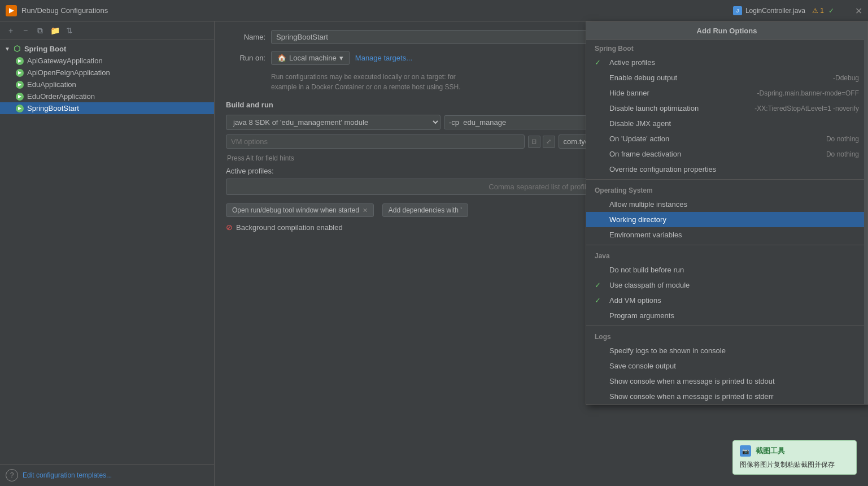 The height and width of the screenshot is (486, 868). Describe the element at coordinates (107, 96) in the screenshot. I see `sidebar-item-eduorder: ▶ EduOrderApplication` at that location.